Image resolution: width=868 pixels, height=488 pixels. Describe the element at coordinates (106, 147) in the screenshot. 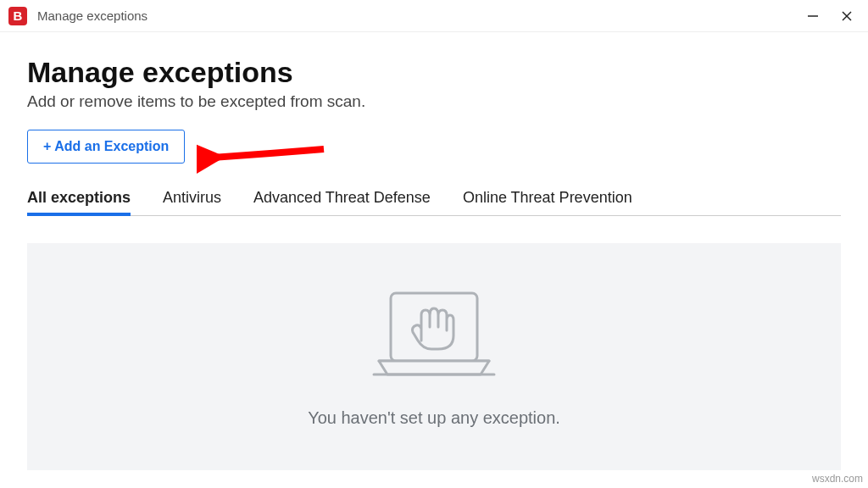

I see `add-exception-label: + Add an Exception` at that location.